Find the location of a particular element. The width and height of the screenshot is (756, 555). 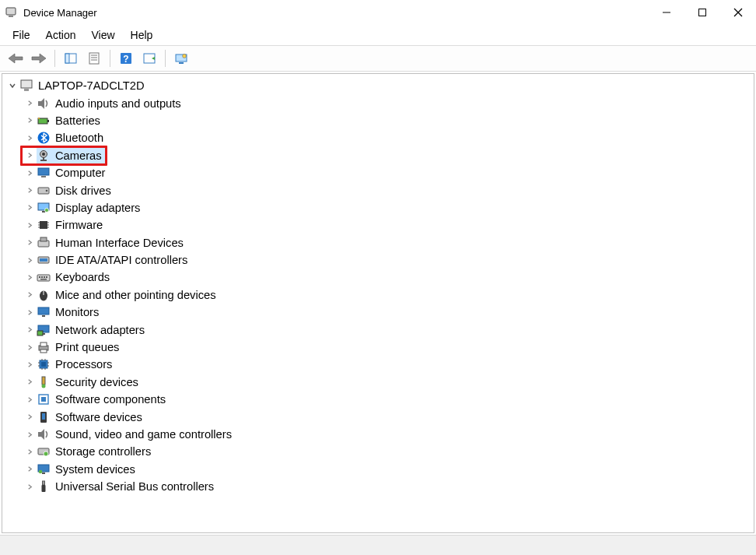

tree-category: Mice and other pointing devices is located at coordinates (389, 295).